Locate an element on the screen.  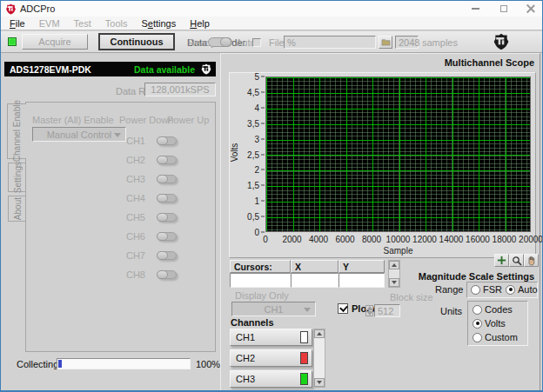
codes-radio is located at coordinates (477, 309).